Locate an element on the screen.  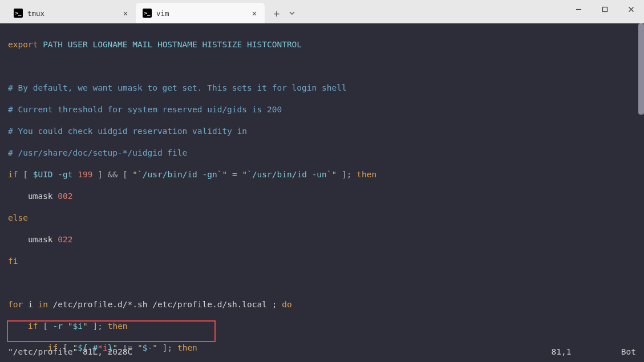
keyword-then: then is located at coordinates (366, 174).